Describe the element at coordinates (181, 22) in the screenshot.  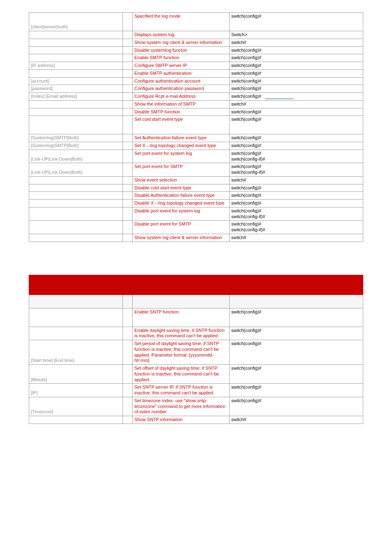
I see `desc-cell: Specified the log mode` at that location.